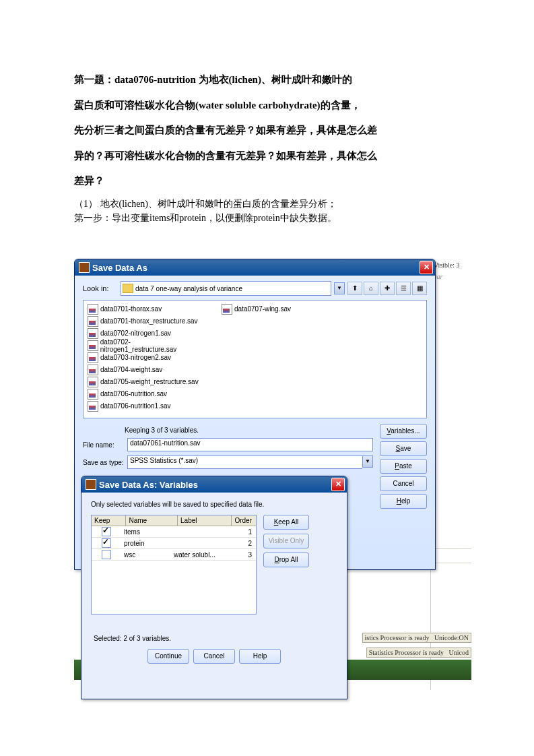 The height and width of the screenshot is (756, 534). I want to click on file-item: data0706-nutrition1.sav, so click(147, 406).